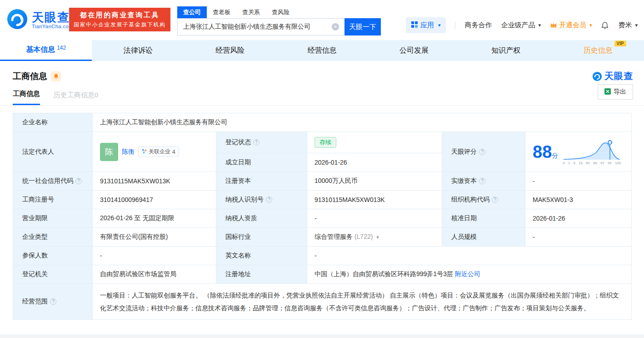 The width and height of the screenshot is (644, 338). What do you see at coordinates (230, 50) in the screenshot?
I see `tab-business-risk: 经营风险` at bounding box center [230, 50].